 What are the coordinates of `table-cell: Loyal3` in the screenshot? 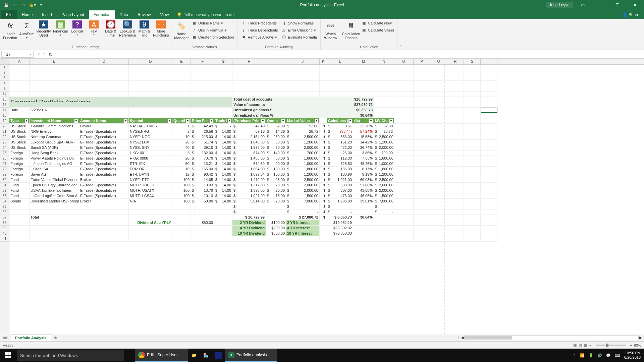 It's located at (104, 126).